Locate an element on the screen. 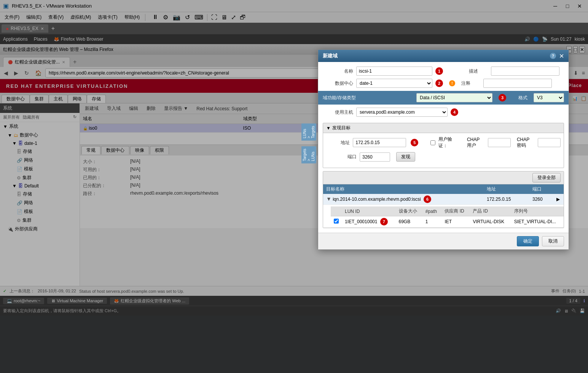 This screenshot has height=373, width=588. dialog-help-icon: ? is located at coordinates (553, 56).